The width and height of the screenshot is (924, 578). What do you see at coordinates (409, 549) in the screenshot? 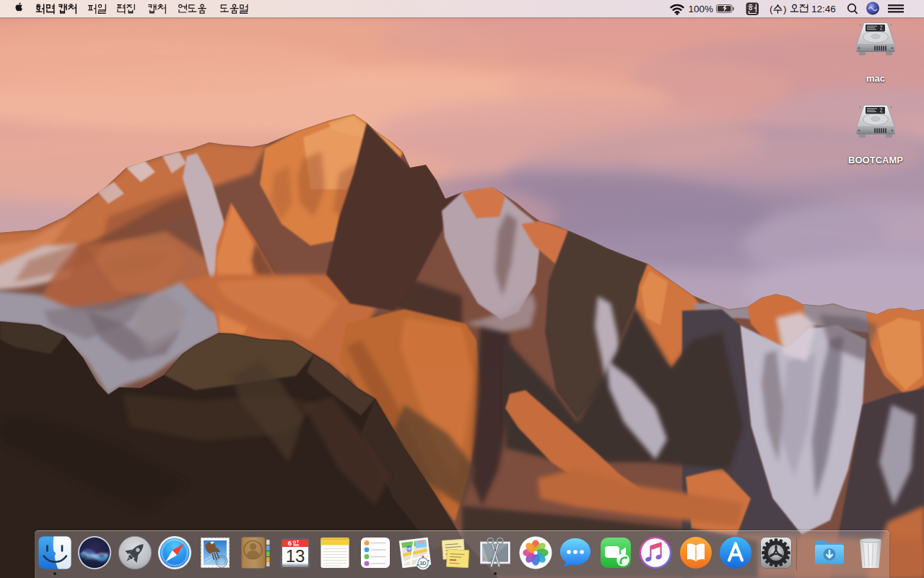
I see `svg-text: 280` at bounding box center [409, 549].